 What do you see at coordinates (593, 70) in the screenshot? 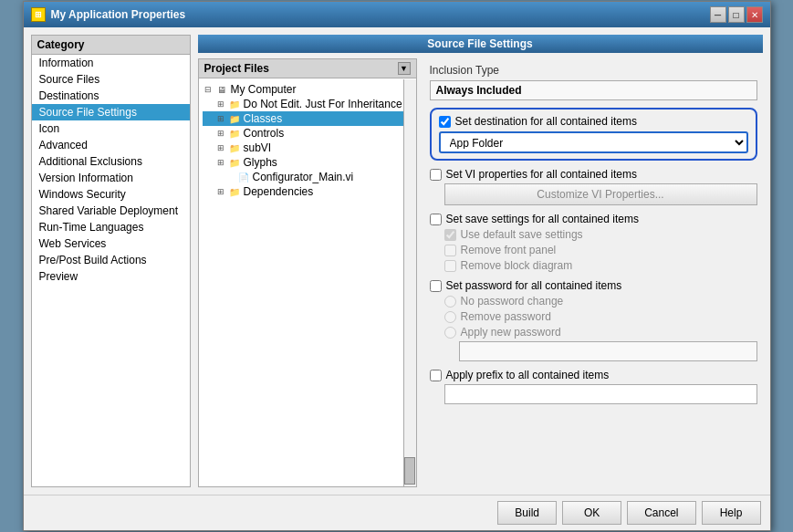
I see `inclusion-type-label: Inclusion Type` at bounding box center [593, 70].